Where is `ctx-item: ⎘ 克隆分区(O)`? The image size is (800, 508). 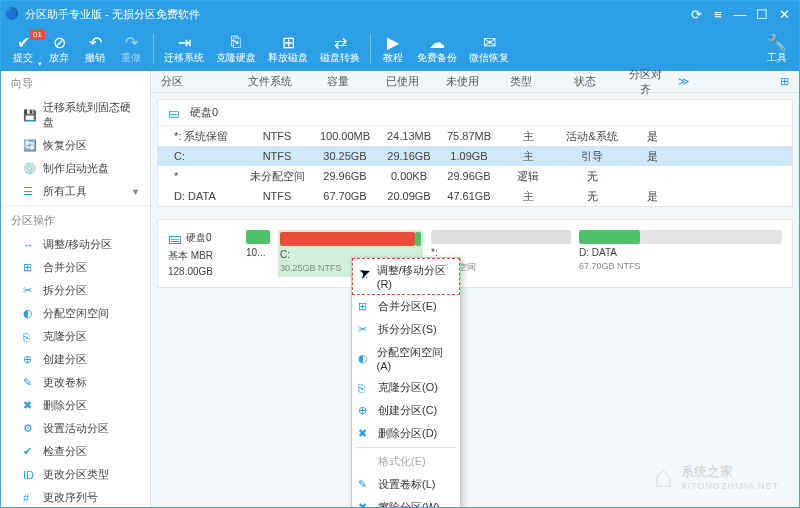 ctx-item: ⎘ 克隆分区(O) is located at coordinates (406, 388).